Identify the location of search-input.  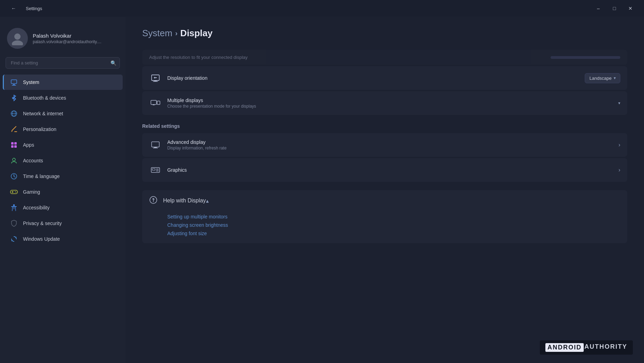
(63, 63).